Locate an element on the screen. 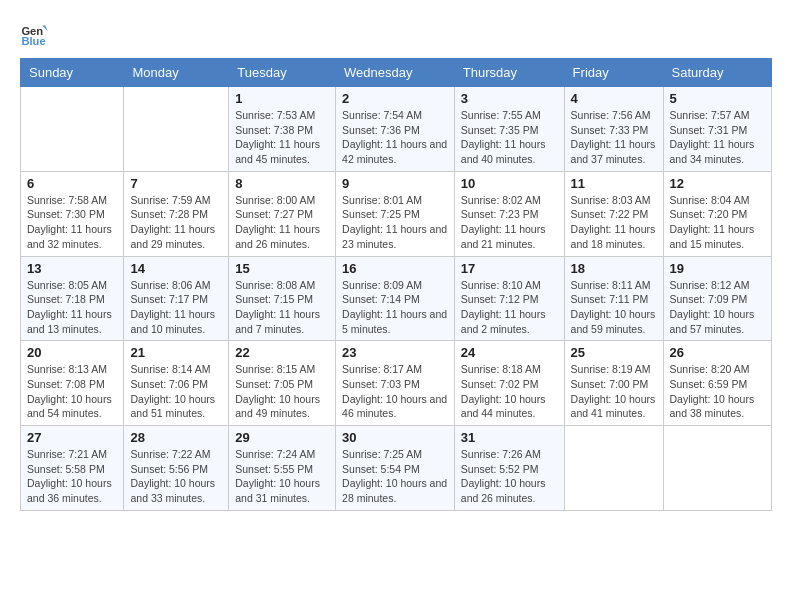 This screenshot has width=792, height=612. daylight-text: Daylight: 10 hours and 44 minutes. is located at coordinates (510, 406).